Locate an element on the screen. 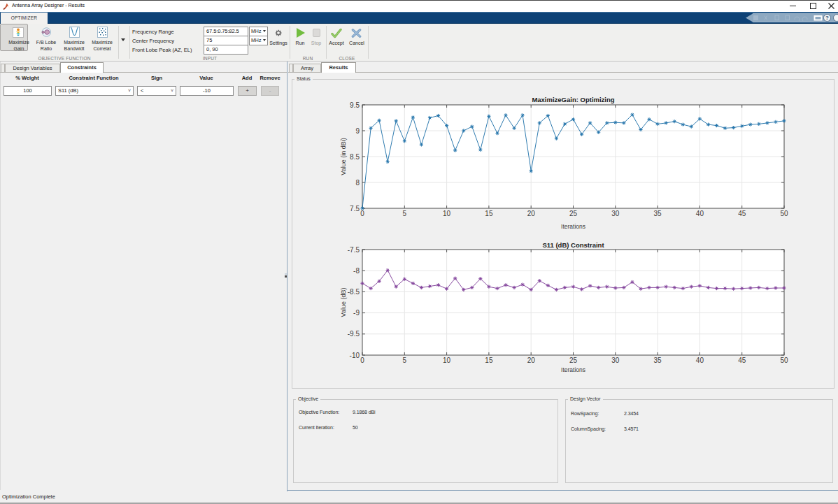 The width and height of the screenshot is (838, 504). svg-text: 8.5 is located at coordinates (355, 157).